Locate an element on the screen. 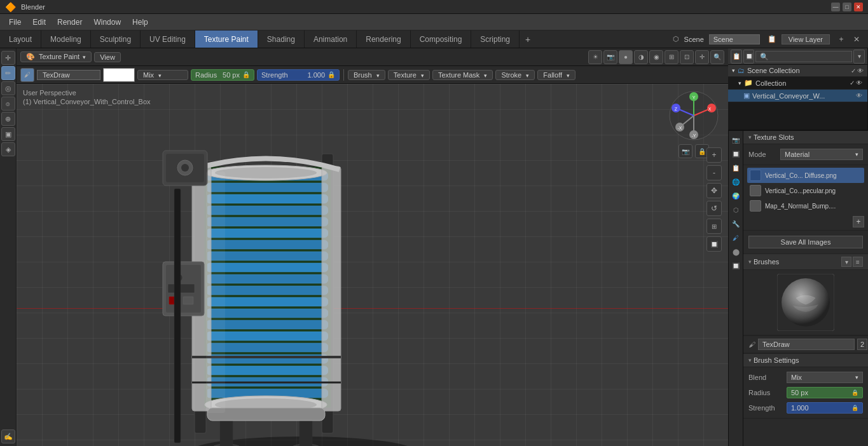 The width and height of the screenshot is (868, 446). tool-mask: ◈ is located at coordinates (8, 149).